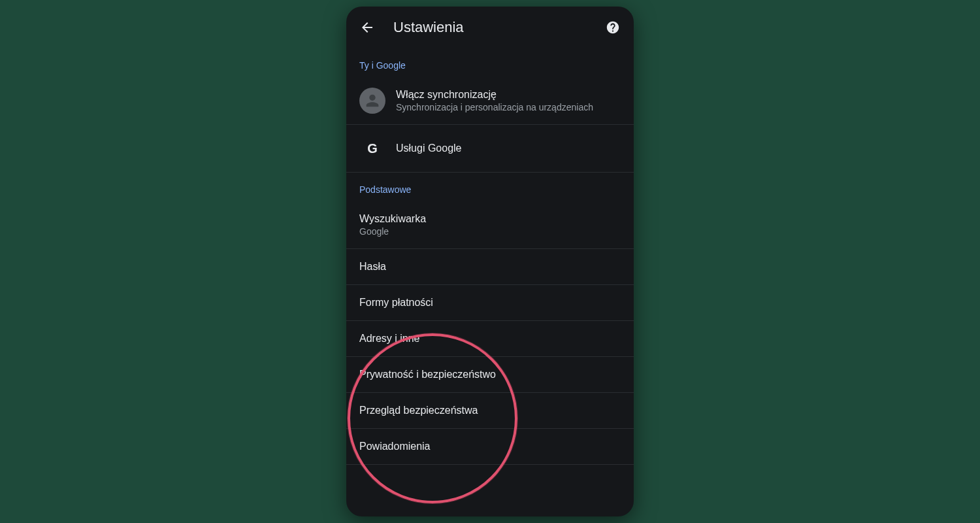 The height and width of the screenshot is (523, 980). I want to click on passwords-title: Hasła, so click(490, 267).